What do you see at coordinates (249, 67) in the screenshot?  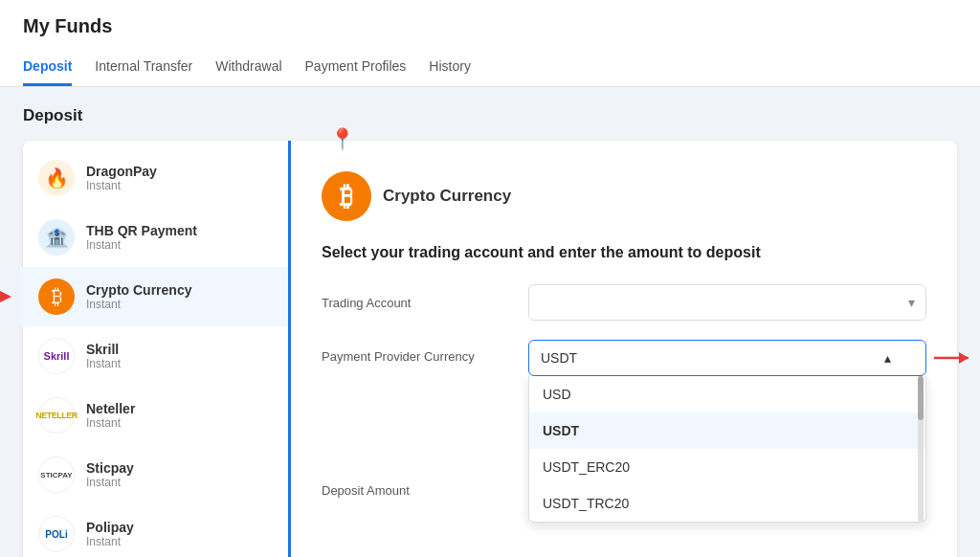 I see `tab-withdrawal: Withdrawal` at bounding box center [249, 67].